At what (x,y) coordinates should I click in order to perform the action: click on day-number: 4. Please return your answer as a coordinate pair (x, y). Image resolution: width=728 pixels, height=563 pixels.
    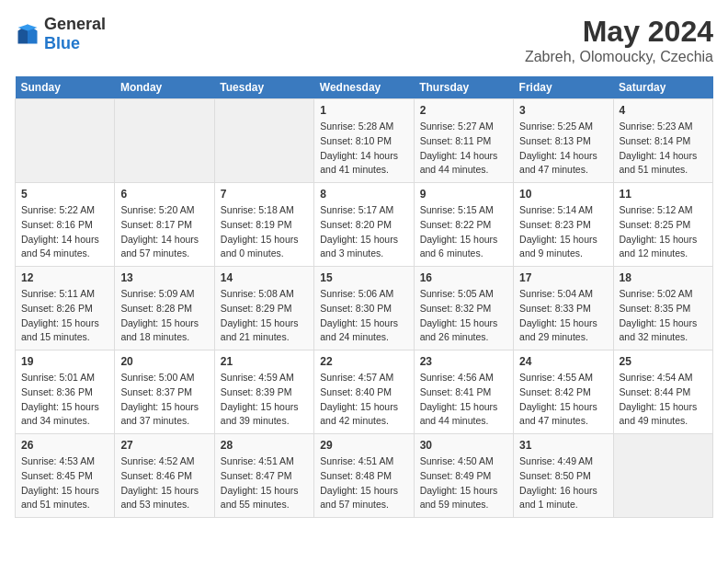
    Looking at the image, I should click on (664, 110).